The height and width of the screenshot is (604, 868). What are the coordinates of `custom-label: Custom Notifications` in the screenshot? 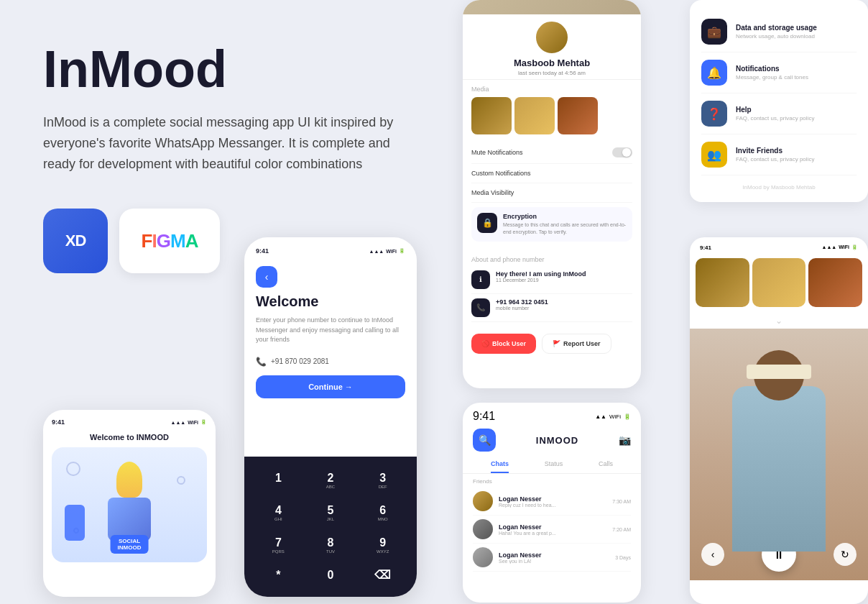 It's located at (502, 173).